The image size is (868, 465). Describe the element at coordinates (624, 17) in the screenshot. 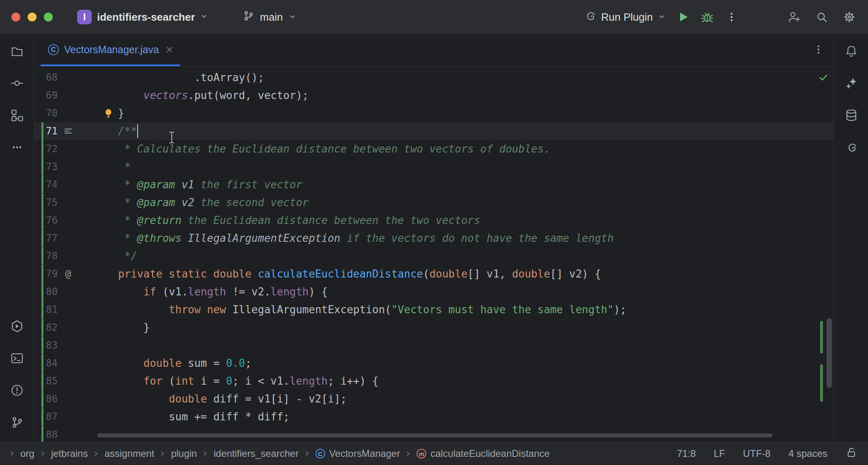

I see `run-config-selector: Run Plugin` at that location.